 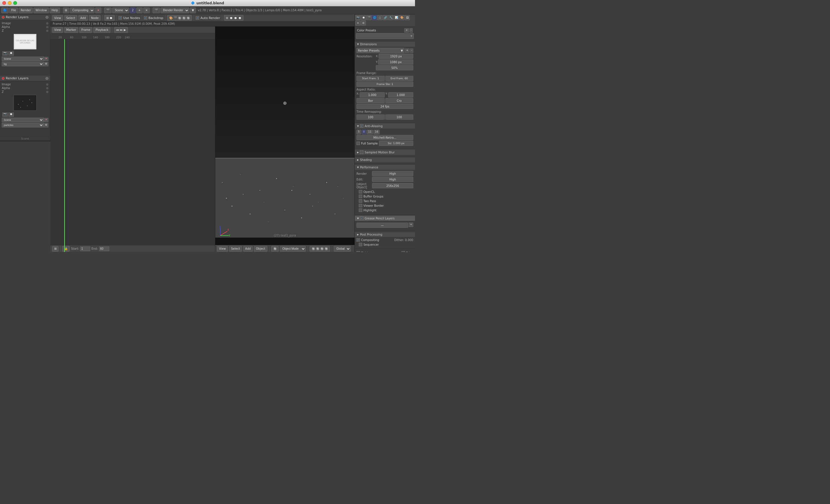 What do you see at coordinates (395, 62) in the screenshot?
I see `res-y-value: 1080 px` at bounding box center [395, 62].